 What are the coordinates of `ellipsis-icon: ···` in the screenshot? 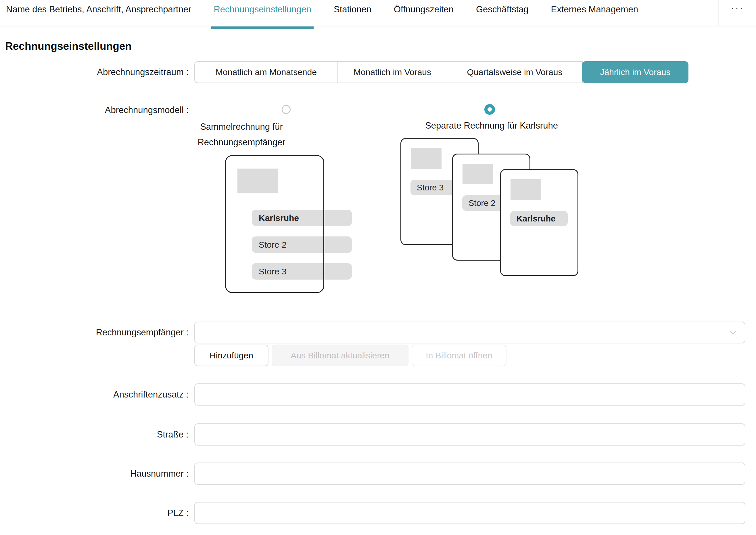 It's located at (738, 8).